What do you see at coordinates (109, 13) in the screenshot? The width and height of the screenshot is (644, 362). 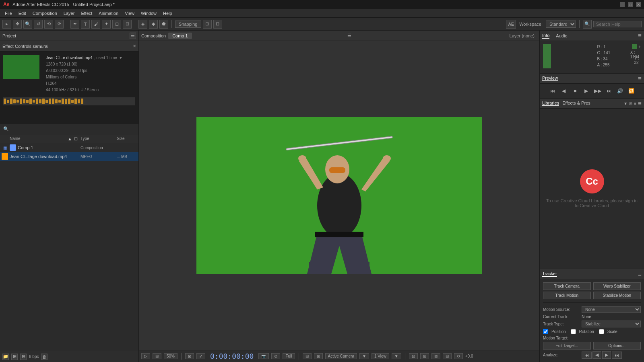 I see `menu-animation: Animation` at bounding box center [109, 13].